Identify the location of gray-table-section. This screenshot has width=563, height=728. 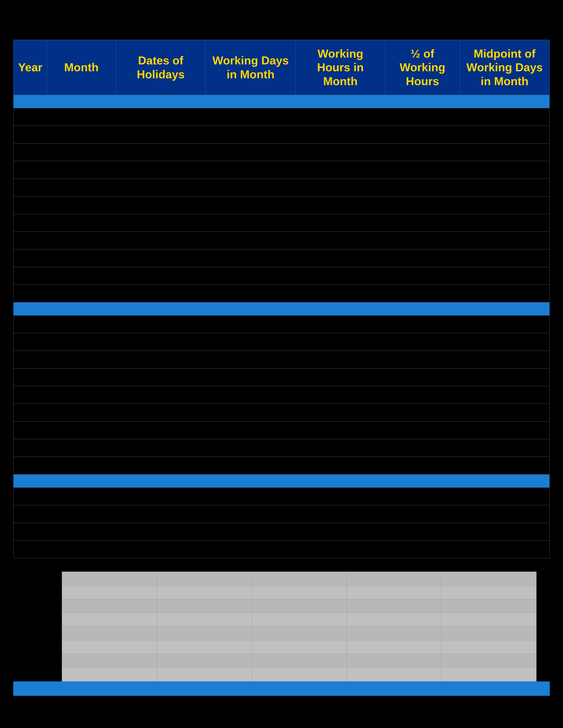
(299, 627).